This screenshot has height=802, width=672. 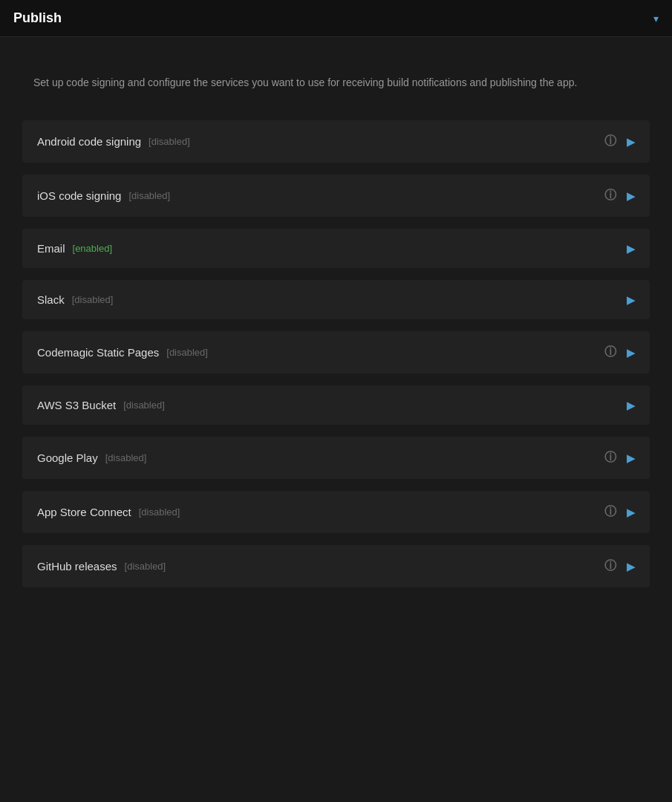 I want to click on info-icon-google-play: ⓘ, so click(x=610, y=457).